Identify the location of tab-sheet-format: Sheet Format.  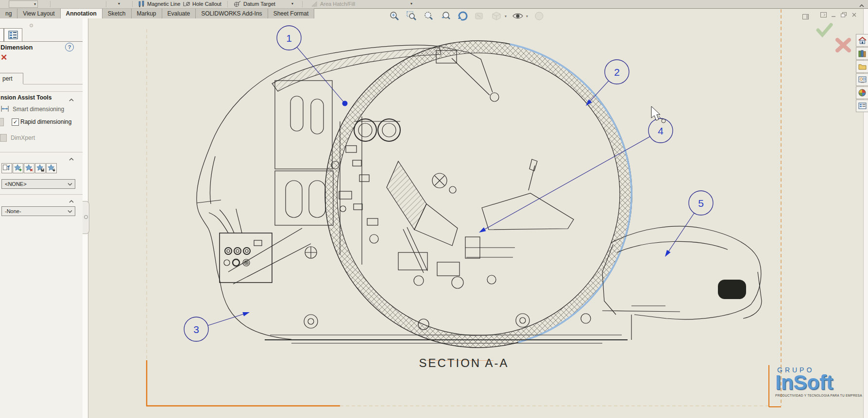
(291, 14).